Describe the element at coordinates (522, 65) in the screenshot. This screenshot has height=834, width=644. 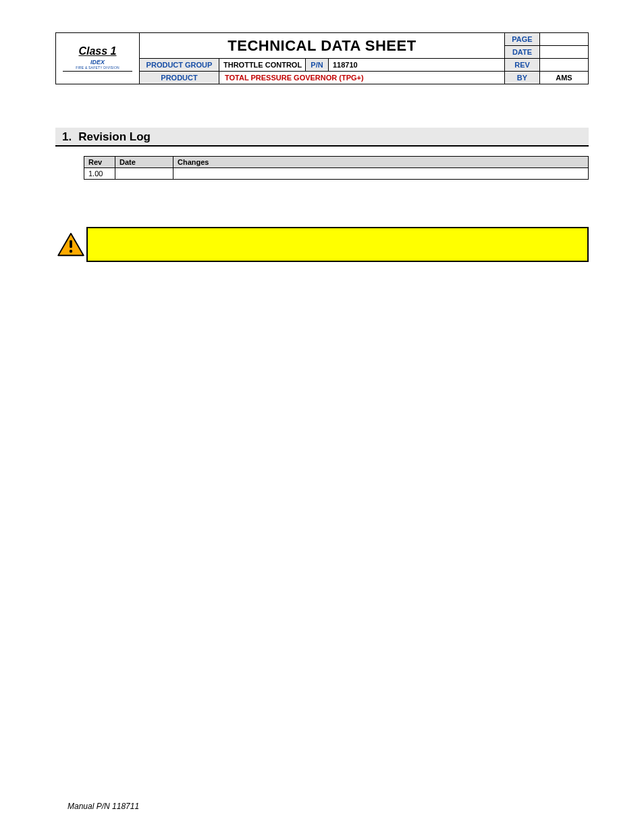
I see `label-rev: REV` at that location.